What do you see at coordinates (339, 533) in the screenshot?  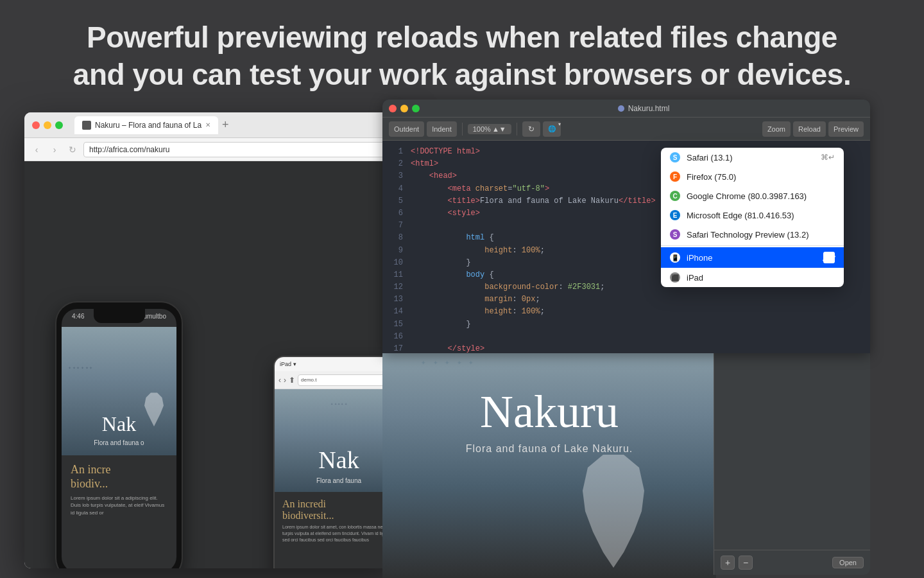 I see `ipad-section-text: Lorem ipsum dolor sit amet, con lobortis…` at bounding box center [339, 533].